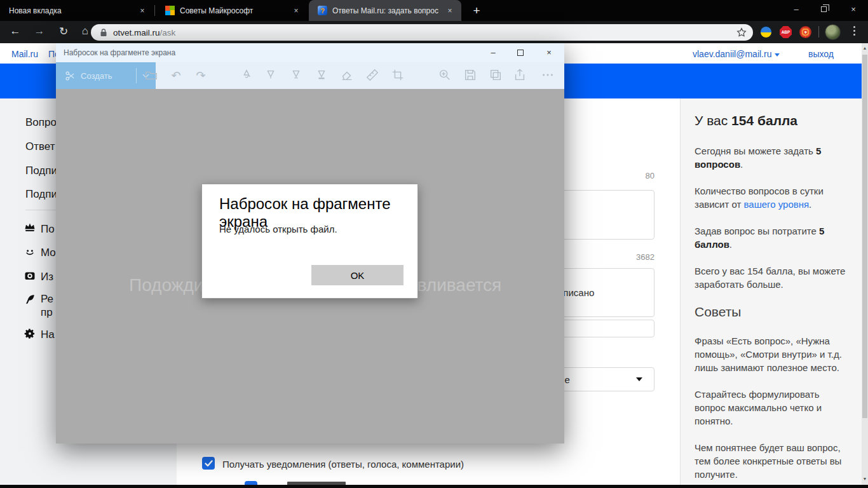 The image size is (868, 488). Describe the element at coordinates (310, 241) in the screenshot. I see `error-dialog: Набросок на фрагменте экрана Не удалось …` at that location.